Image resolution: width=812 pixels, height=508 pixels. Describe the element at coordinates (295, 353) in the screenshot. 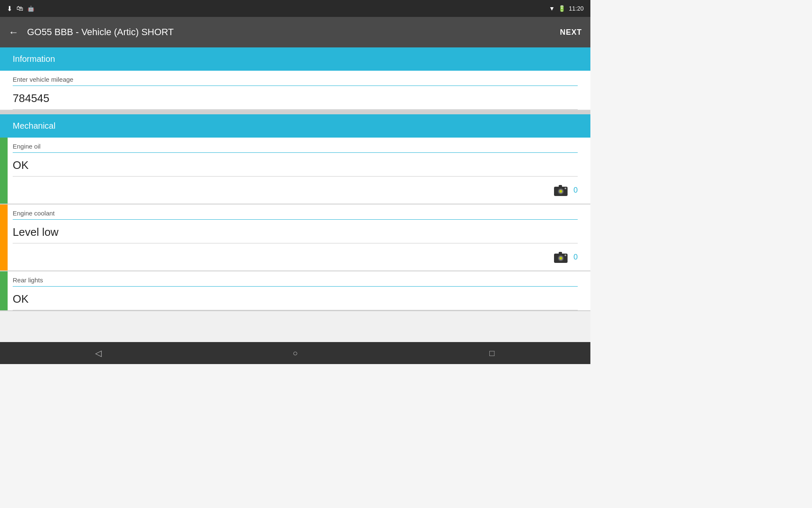

I see `bottom-nav: ◁ ○ □` at that location.